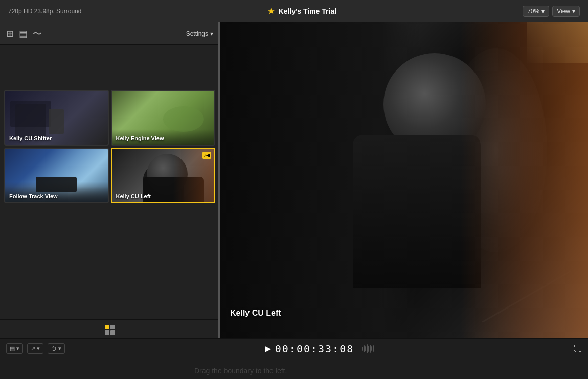 This screenshot has width=588, height=379. What do you see at coordinates (199, 34) in the screenshot?
I see `settings-button: Settings ▾` at bounding box center [199, 34].